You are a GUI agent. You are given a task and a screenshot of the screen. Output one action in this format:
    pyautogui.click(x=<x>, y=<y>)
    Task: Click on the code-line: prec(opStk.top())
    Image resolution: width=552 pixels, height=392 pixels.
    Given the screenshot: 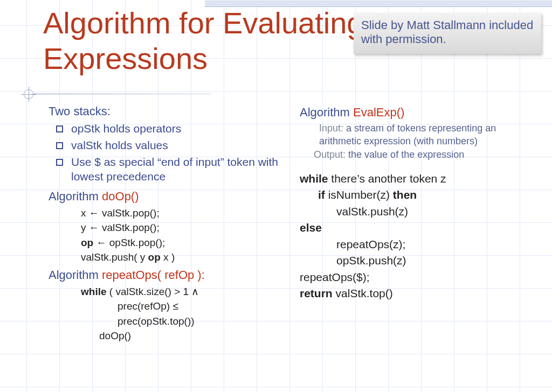 What is the action you would take?
    pyautogui.click(x=174, y=321)
    